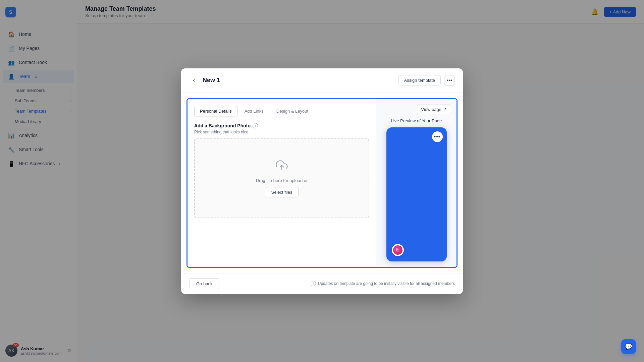 This screenshot has height=362, width=644. What do you see at coordinates (282, 167) in the screenshot?
I see `upload-cloud-icon` at bounding box center [282, 167].